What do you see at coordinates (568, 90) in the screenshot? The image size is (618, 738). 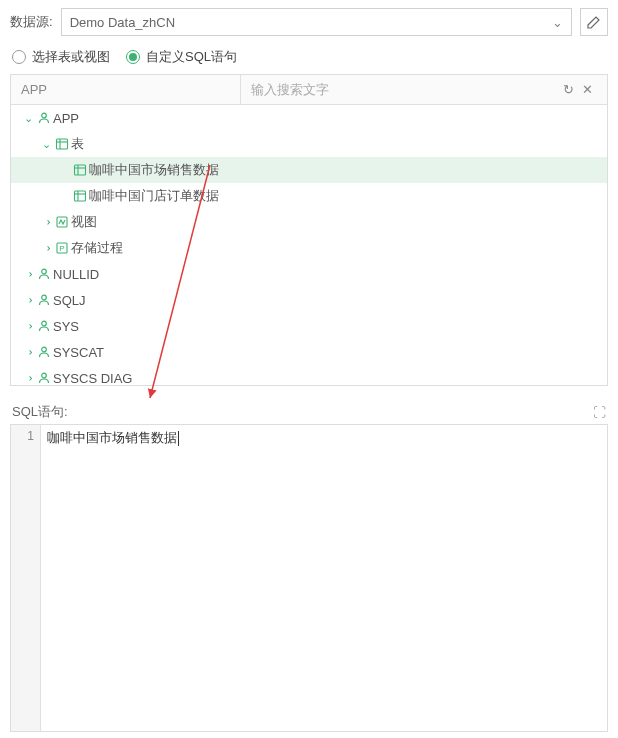 I see `refresh-icon: ↻` at bounding box center [568, 90].